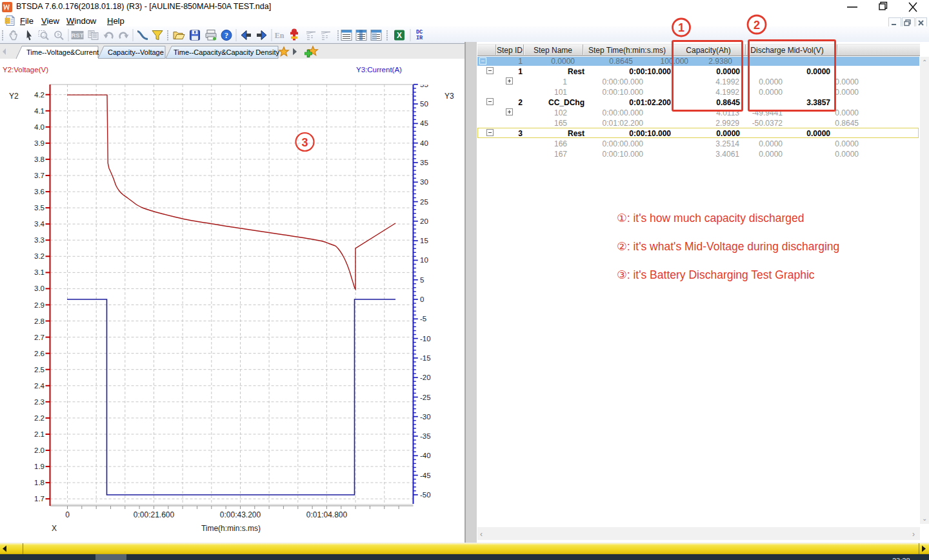 This screenshot has width=929, height=560. What do you see at coordinates (280, 35) in the screenshot?
I see `svg-text: En` at bounding box center [280, 35].